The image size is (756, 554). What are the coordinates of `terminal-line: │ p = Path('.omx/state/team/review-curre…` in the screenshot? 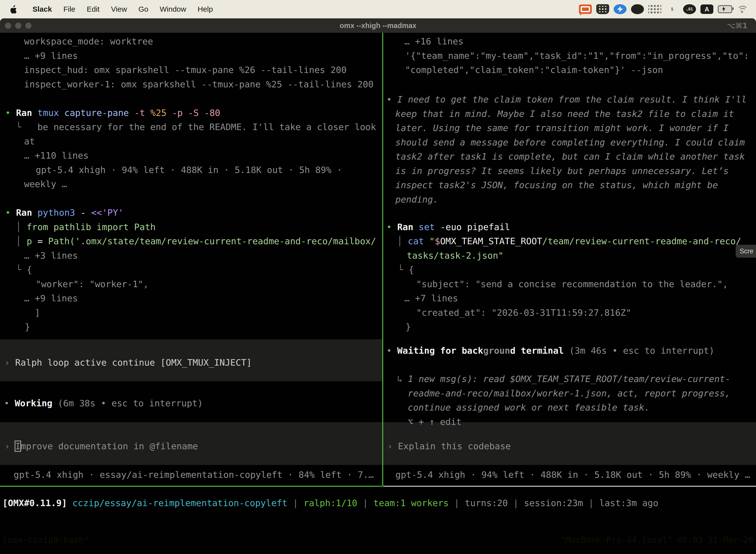 It's located at (196, 241).